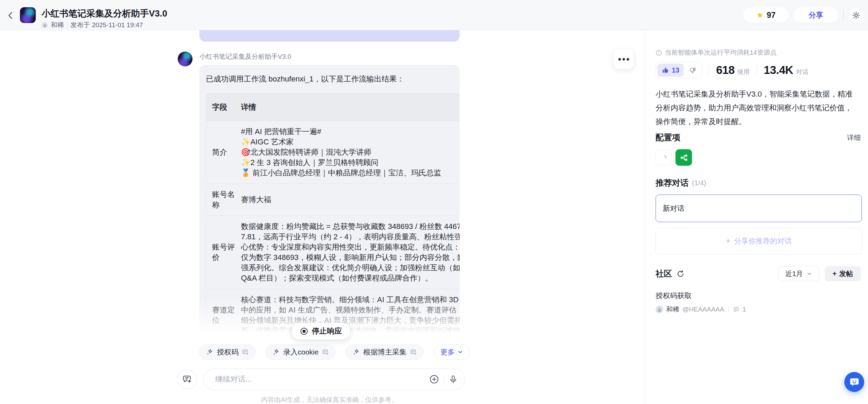  I want to click on workflow-intro-text: 已成功调用工作流 bozhufenxi_1，以下是工作流输出结果：, so click(333, 79).